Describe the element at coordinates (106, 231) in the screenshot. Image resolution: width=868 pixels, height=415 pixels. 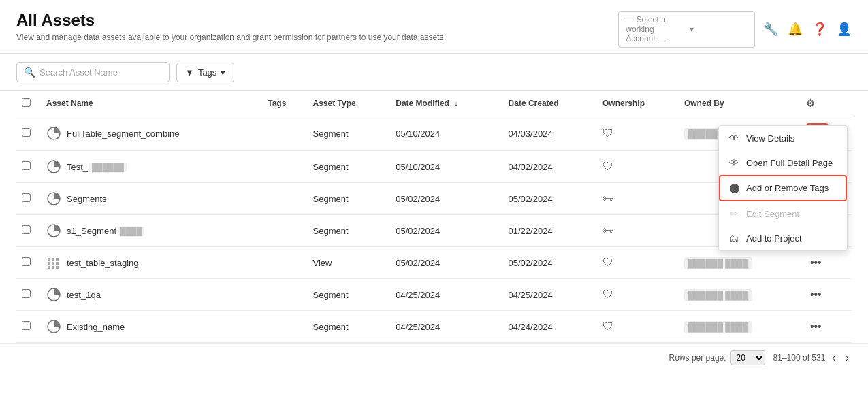
I see `asset-name-value: s1_Segment████` at that location.